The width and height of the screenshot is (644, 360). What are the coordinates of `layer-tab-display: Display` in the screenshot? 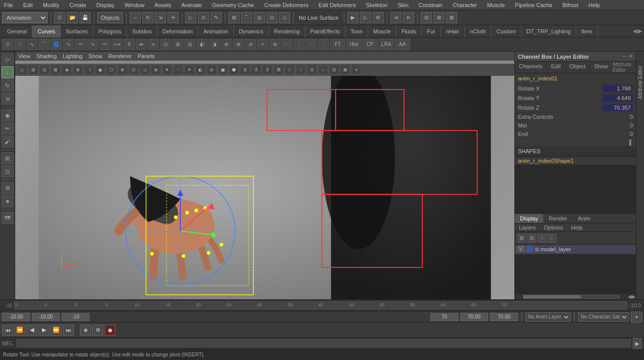 It's located at (530, 218).